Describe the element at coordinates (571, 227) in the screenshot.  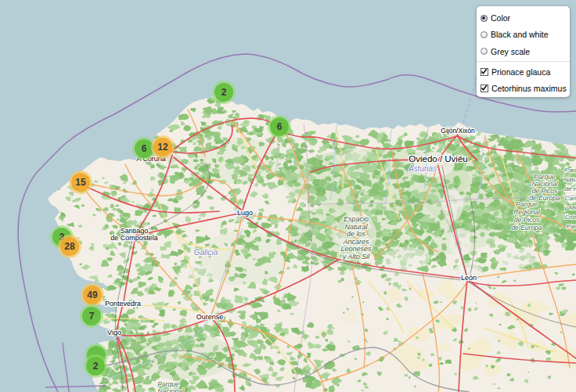
I see `svg-text: Par` at that location.